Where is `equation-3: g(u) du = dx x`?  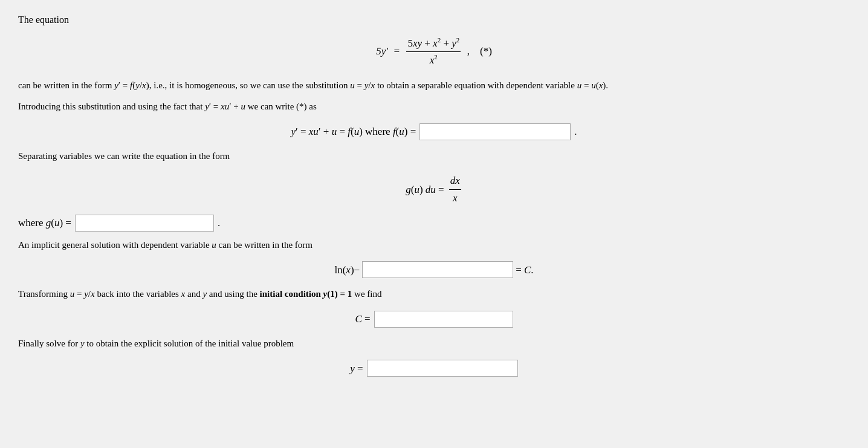 equation-3: g(u) du = dx x is located at coordinates (434, 189).